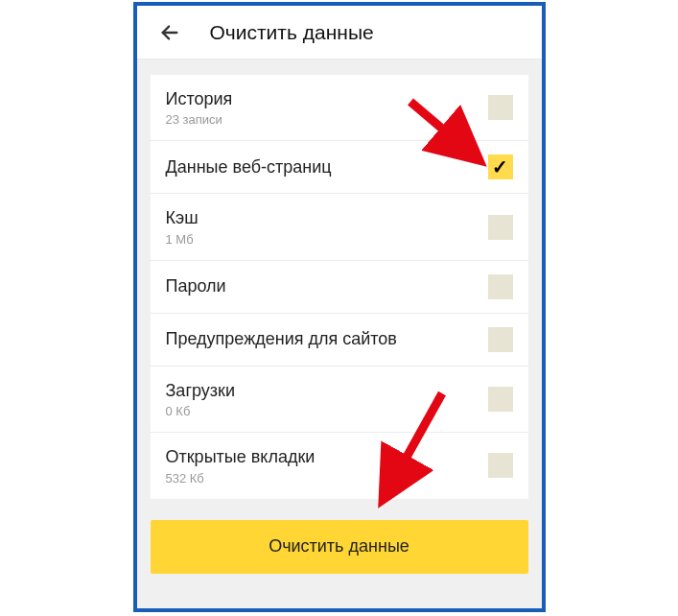  I want to click on list-item-history: История 23 записи, so click(339, 107).